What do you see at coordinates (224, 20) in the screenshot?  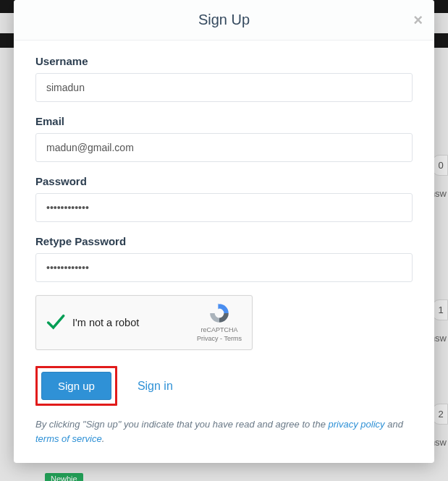 I see `modal-title: Sign Up` at bounding box center [224, 20].